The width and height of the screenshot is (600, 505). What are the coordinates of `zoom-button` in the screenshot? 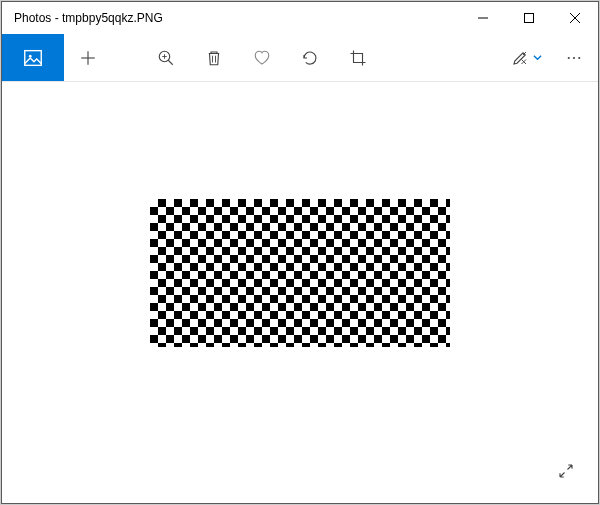 It's located at (166, 58).